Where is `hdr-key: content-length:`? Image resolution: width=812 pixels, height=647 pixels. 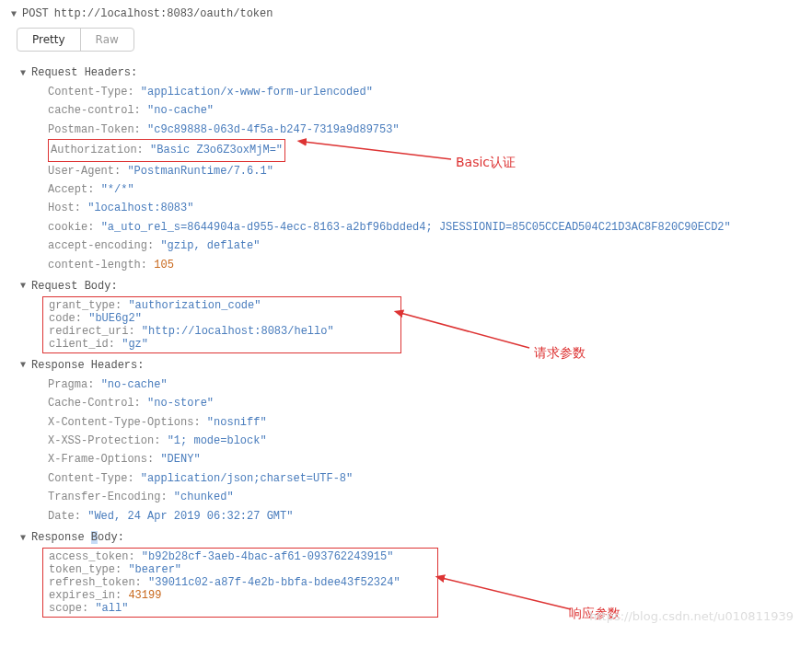 hdr-key: content-length: is located at coordinates (98, 265).